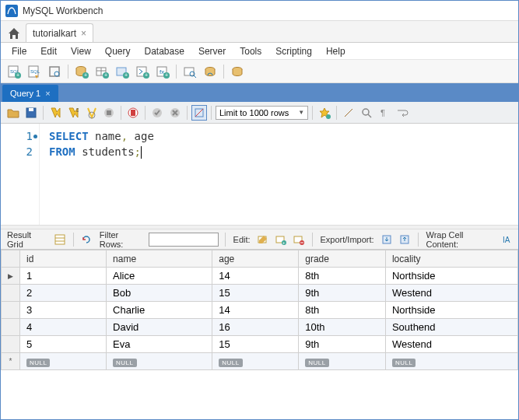  What do you see at coordinates (404, 362) in the screenshot?
I see `null-badge: NULL` at bounding box center [404, 362].